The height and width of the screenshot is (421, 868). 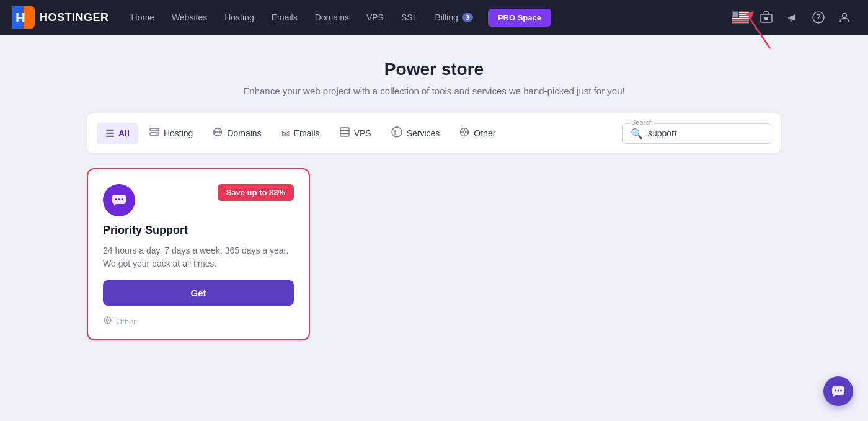 What do you see at coordinates (301, 134) in the screenshot?
I see `filter-tab-emails: ✉ Emails` at bounding box center [301, 134].